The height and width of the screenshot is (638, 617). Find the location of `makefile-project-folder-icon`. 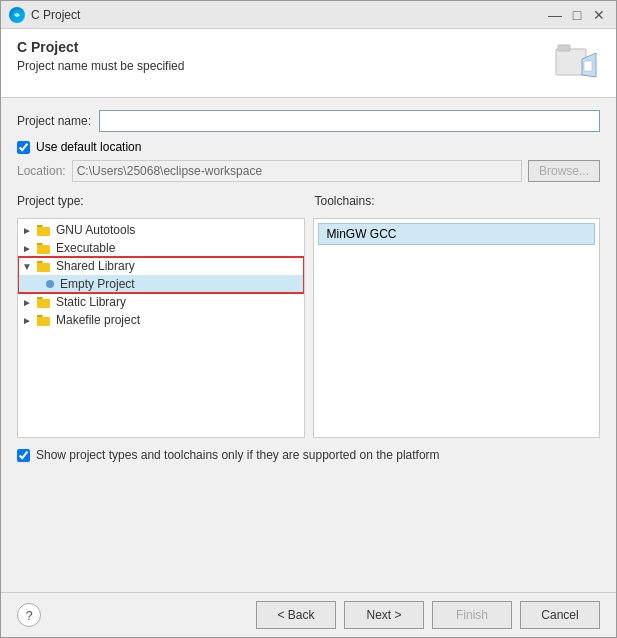

makefile-project-folder-icon is located at coordinates (44, 320).